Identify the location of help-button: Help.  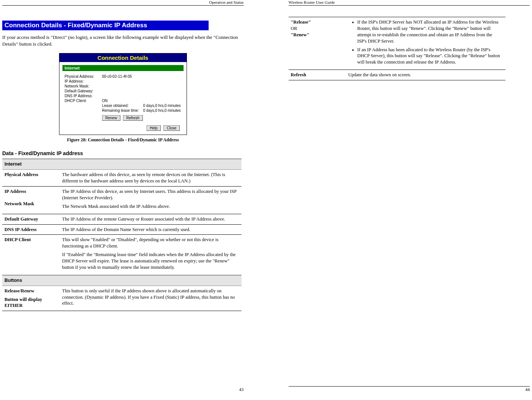
(154, 128).